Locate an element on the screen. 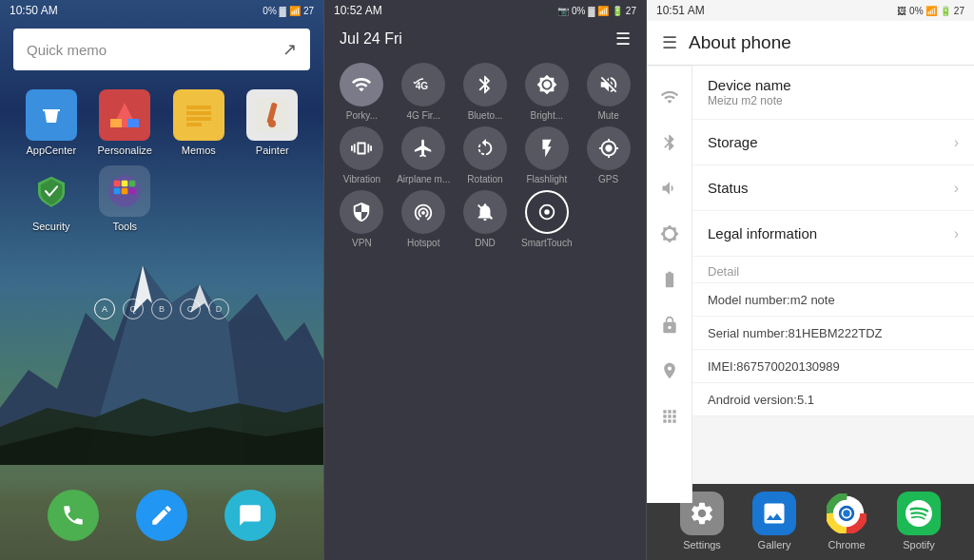 This screenshot has height=560, width=974. hamburger-menu-icon: ☰ is located at coordinates (670, 43).